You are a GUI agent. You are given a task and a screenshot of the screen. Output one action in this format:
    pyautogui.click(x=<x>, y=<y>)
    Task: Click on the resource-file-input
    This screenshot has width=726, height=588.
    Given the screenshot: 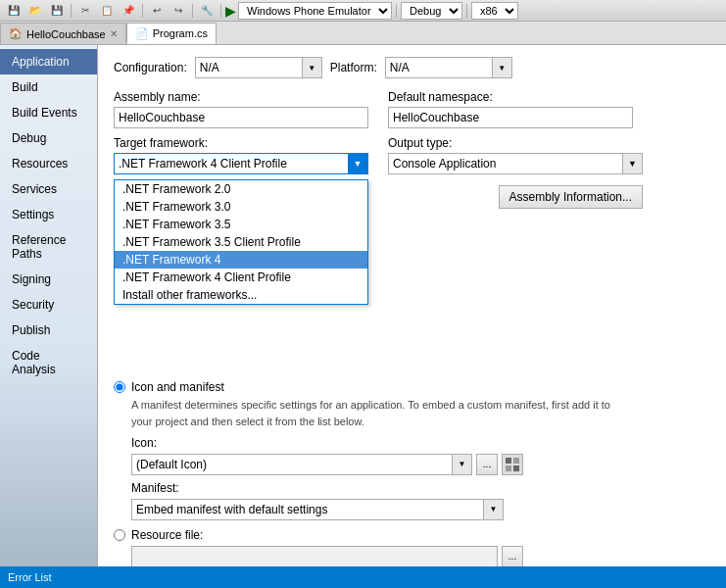 What is the action you would take?
    pyautogui.click(x=315, y=557)
    